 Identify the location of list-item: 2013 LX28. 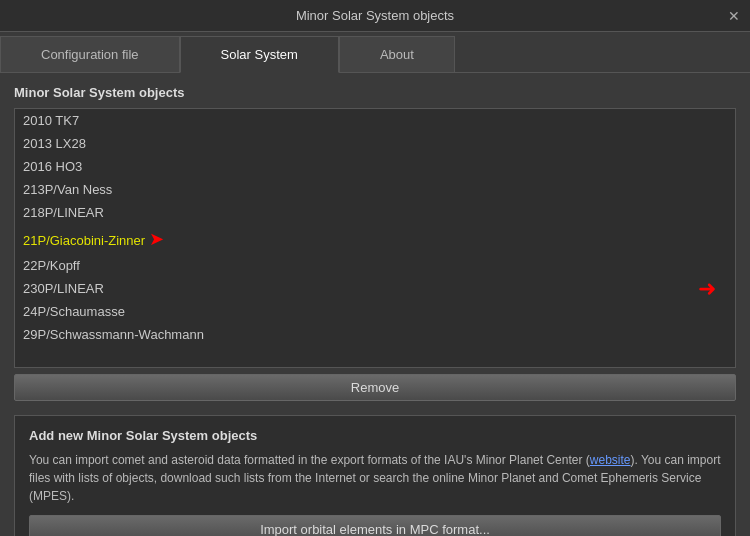
(375, 144).